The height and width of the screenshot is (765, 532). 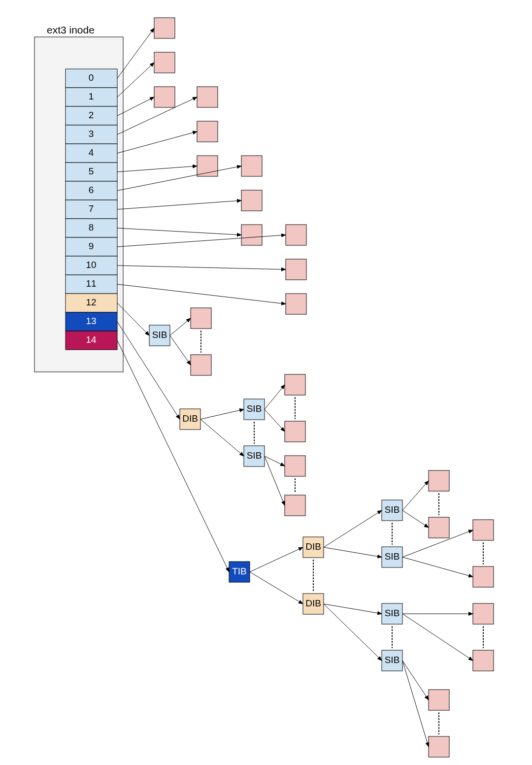 What do you see at coordinates (92, 97) in the screenshot?
I see `ptr-1: 1` at bounding box center [92, 97].